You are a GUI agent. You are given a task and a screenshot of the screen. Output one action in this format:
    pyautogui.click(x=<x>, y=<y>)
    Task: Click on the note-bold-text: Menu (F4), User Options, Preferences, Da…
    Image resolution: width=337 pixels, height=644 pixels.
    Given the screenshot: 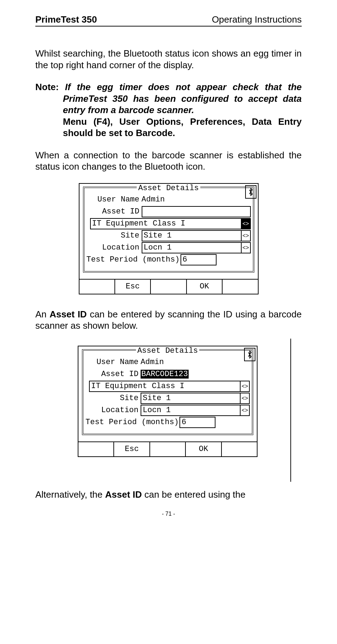 What is the action you would take?
    pyautogui.click(x=168, y=127)
    